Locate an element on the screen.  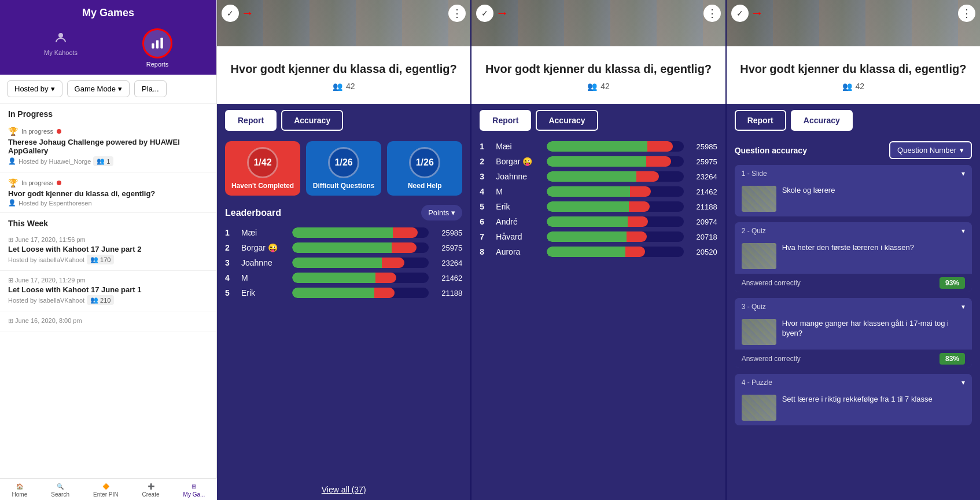
filters-bar: Hosted by ▾ Game Mode ▾ Pla... is located at coordinates (108, 89).